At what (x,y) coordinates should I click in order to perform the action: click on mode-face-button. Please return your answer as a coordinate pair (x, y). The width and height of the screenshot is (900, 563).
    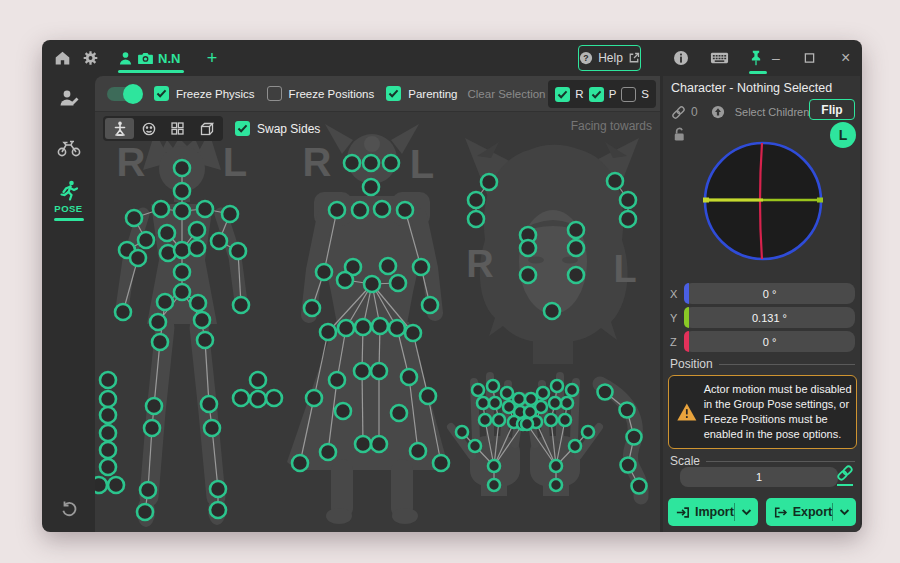
    Looking at the image, I should click on (148, 128).